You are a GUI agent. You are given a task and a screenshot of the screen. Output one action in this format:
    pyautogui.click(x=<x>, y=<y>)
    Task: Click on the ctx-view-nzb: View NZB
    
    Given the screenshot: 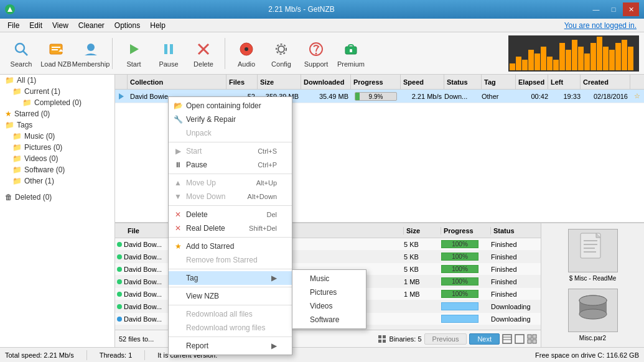 What is the action you would take?
    pyautogui.click(x=230, y=296)
    